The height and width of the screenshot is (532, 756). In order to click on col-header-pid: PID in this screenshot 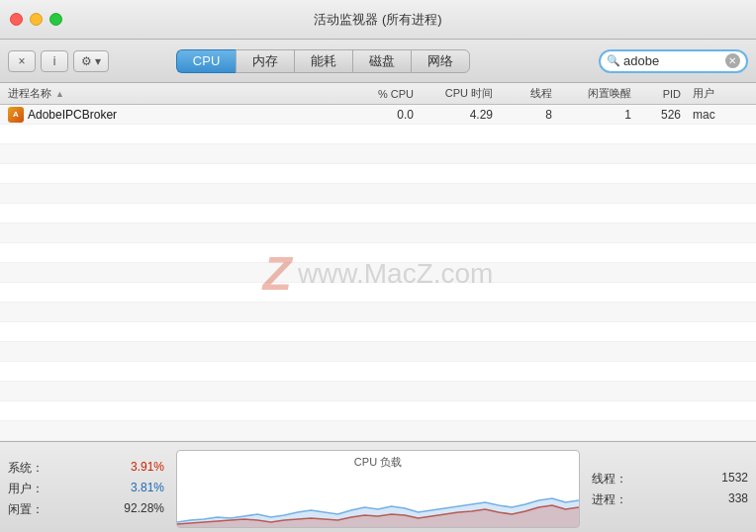, I will do `click(664, 94)`.